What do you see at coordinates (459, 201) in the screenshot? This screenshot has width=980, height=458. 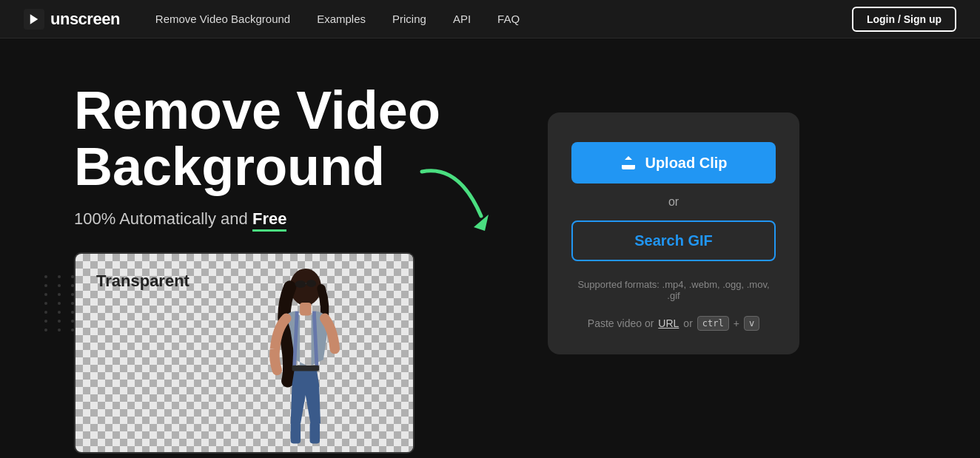 I see `arrow-decoration` at bounding box center [459, 201].